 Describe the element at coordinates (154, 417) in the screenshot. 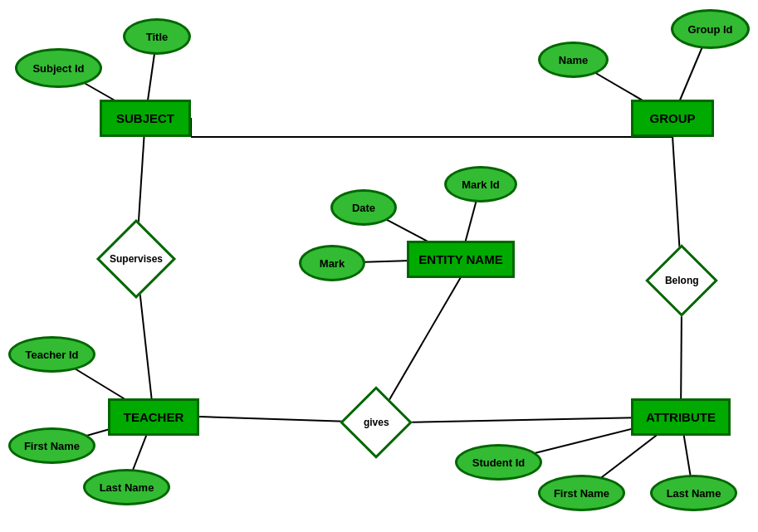

I see `entity-teacher-label: TEACHER` at that location.